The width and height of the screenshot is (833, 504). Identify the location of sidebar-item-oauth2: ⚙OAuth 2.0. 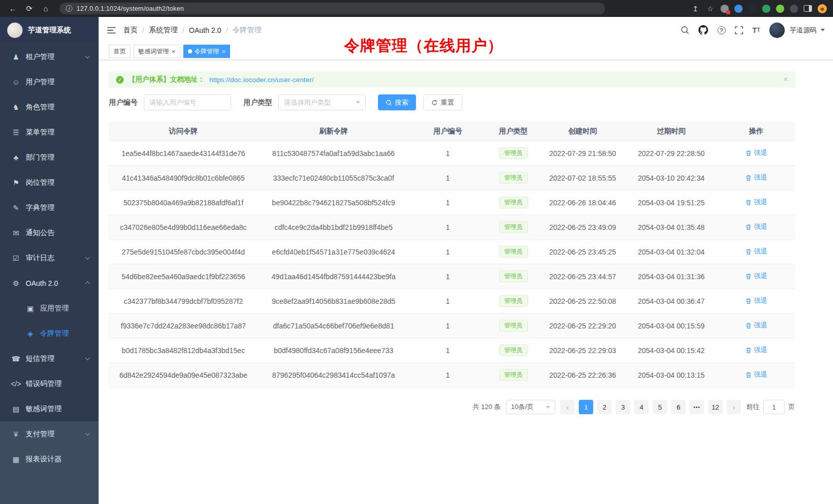
(49, 283).